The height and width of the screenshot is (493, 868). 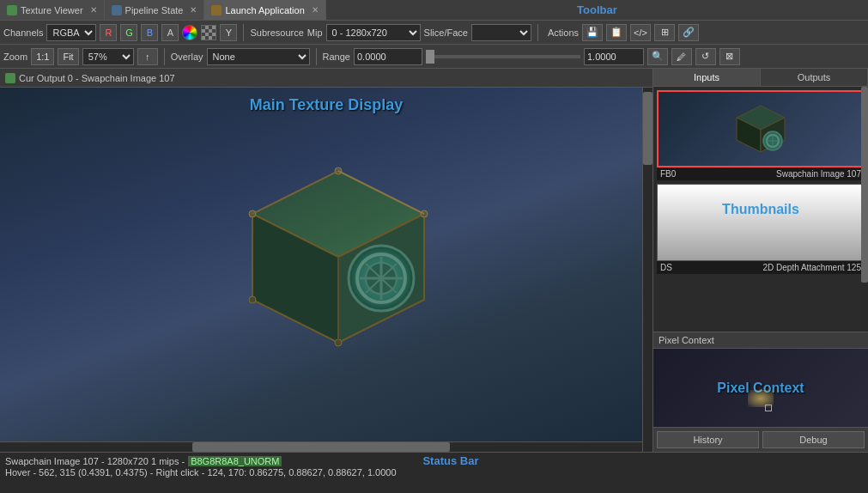 What do you see at coordinates (170, 33) in the screenshot?
I see `channel-a-button: A` at bounding box center [170, 33].